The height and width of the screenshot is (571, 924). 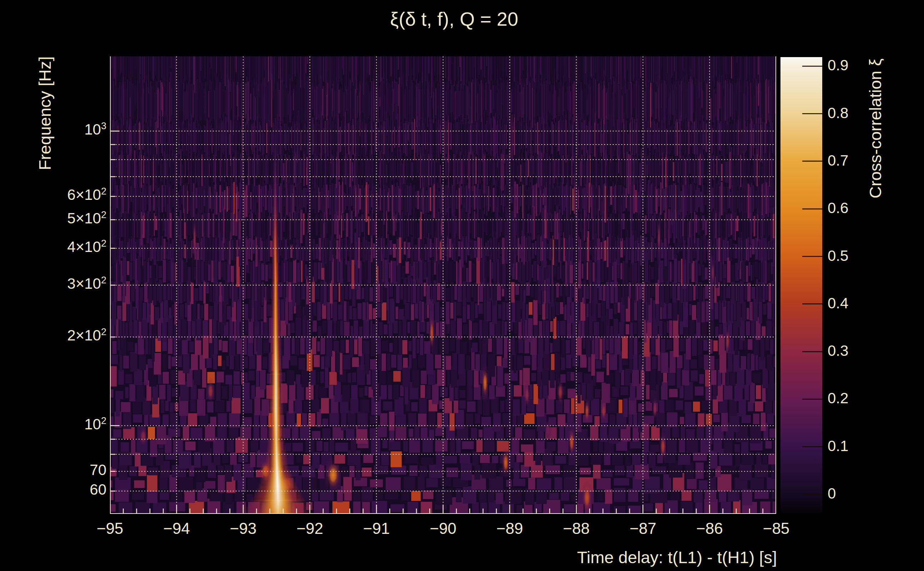 I want to click on y-tick-label: 2×102, so click(x=53, y=335).